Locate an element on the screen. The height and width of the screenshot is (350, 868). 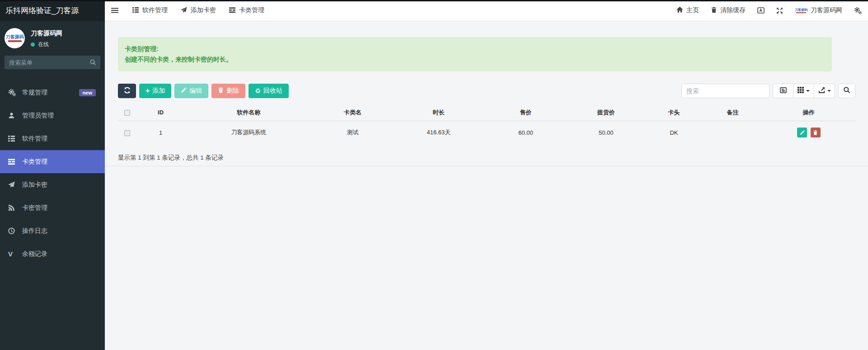
navbar-brand-label: 刀客源码网 is located at coordinates (826, 10).